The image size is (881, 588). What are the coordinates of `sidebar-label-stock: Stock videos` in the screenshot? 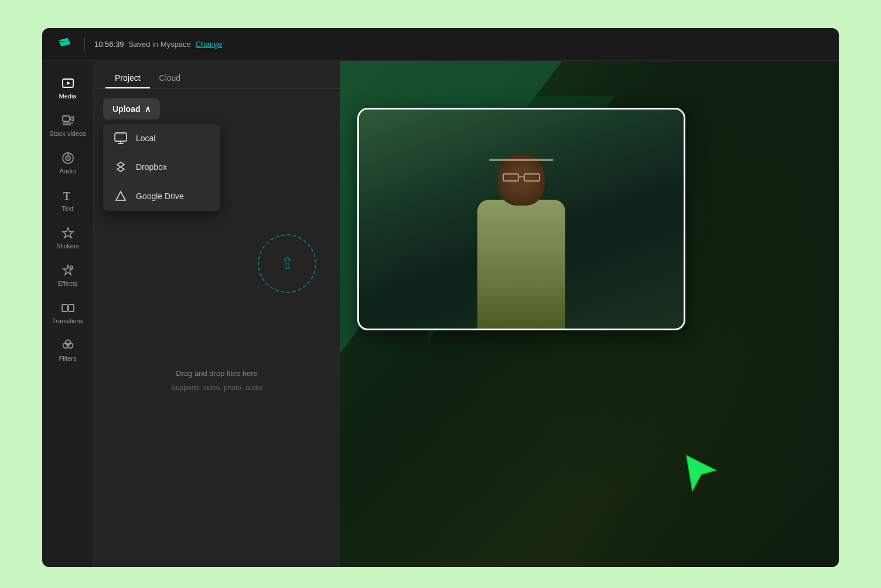 It's located at (67, 134).